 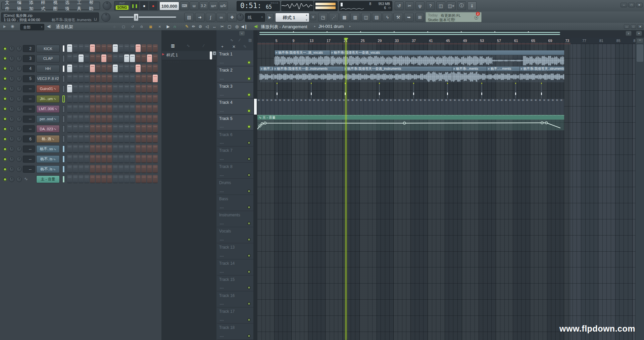 What do you see at coordinates (230, 27) in the screenshot?
I see `select-tool-icon: ▢` at bounding box center [230, 27].